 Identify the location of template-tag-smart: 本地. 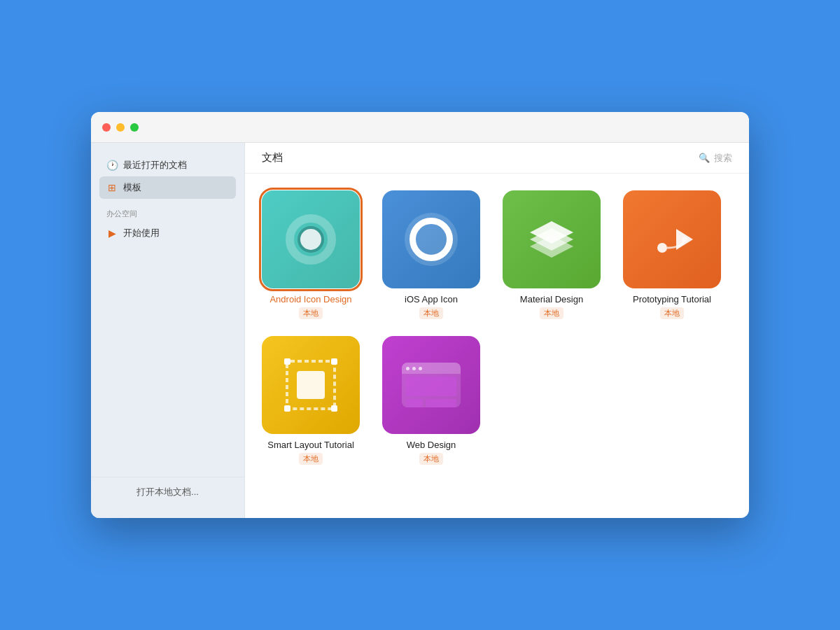
(311, 459).